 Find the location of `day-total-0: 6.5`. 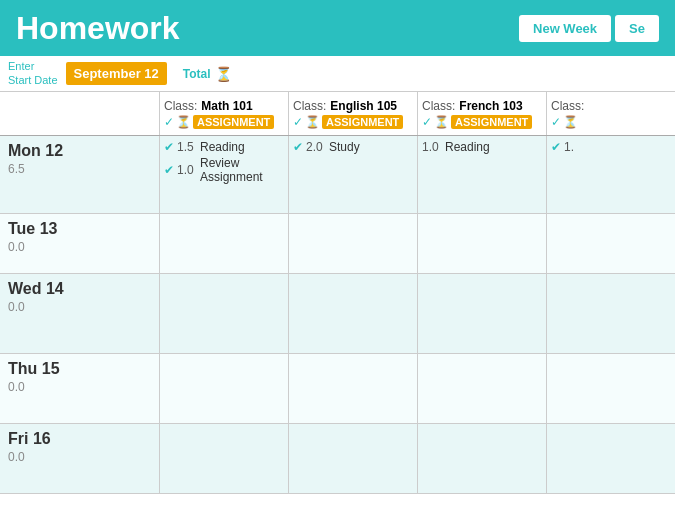

day-total-0: 6.5 is located at coordinates (80, 169).